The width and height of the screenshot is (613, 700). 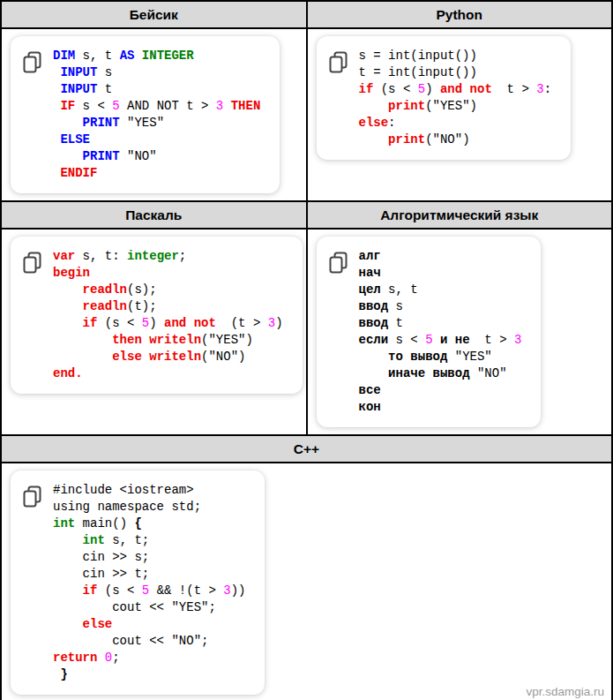 I want to click on header-python: Python, so click(x=460, y=14).